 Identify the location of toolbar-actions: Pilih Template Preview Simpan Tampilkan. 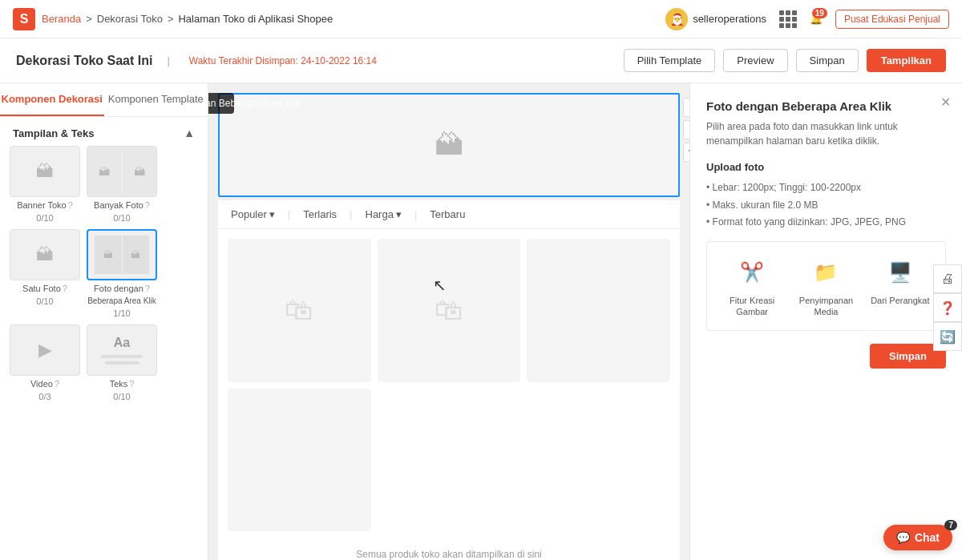
(785, 61).